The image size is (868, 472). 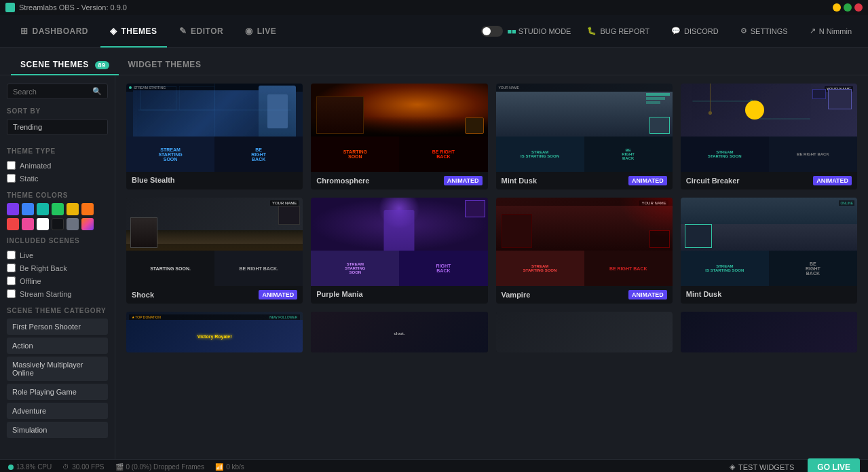 What do you see at coordinates (434, 466) in the screenshot?
I see `statusbar: 13.8% CPU ⏱ 30.00 FPS 🎬 0 (0.0%) Dropped…` at bounding box center [434, 466].